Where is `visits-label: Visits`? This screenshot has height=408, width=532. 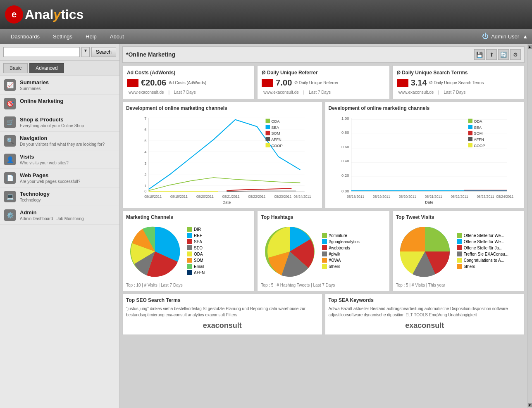
visits-label: Visits is located at coordinates (44, 157).